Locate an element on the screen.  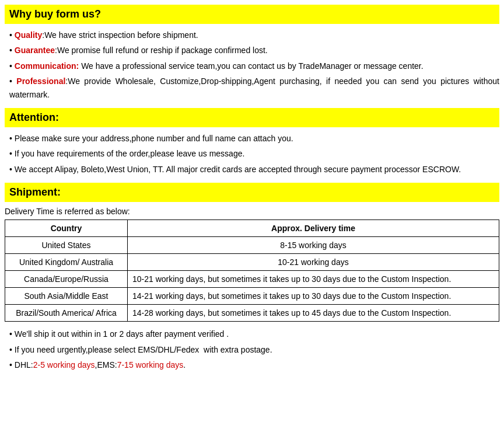
bullet-quality: • Quality:We have strict inspection befo… is located at coordinates (252, 35).